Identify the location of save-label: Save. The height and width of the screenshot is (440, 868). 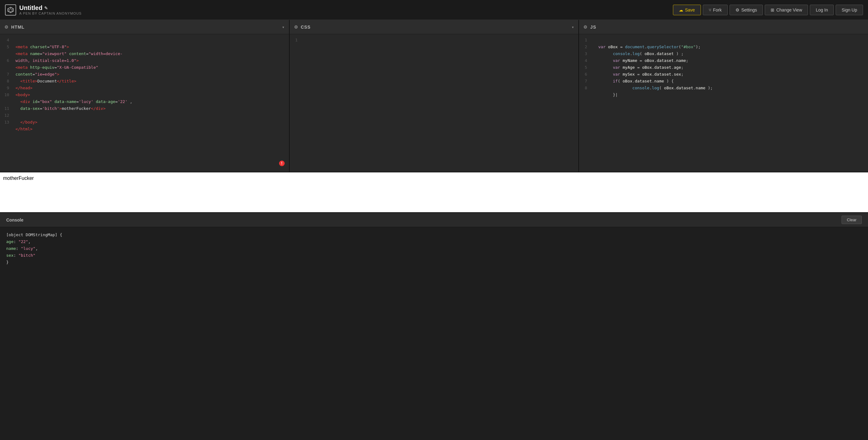
(690, 10).